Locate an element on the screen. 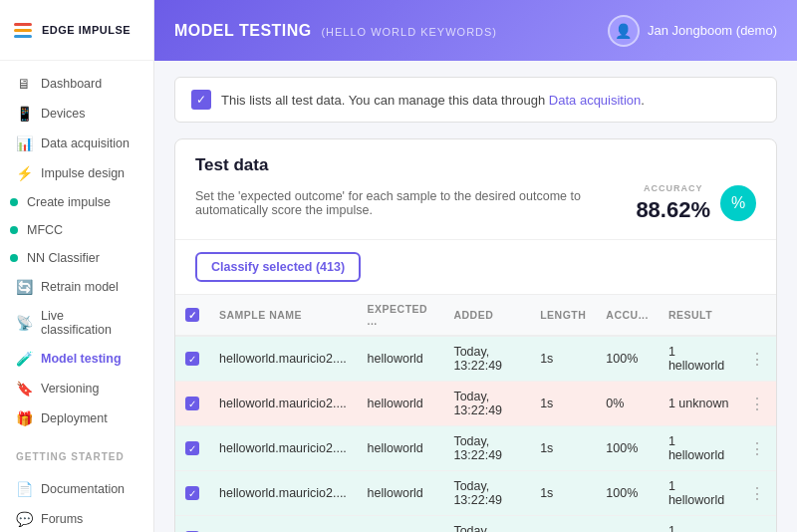  sidebar-label-docs: Documentation is located at coordinates (83, 489).